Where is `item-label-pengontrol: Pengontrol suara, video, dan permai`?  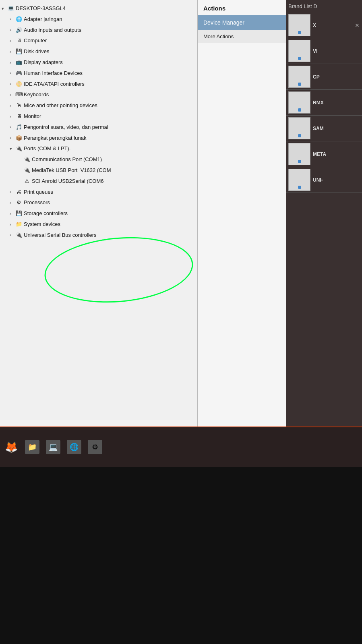 item-label-pengontrol: Pengontrol suara, video, dan permai is located at coordinates (66, 127).